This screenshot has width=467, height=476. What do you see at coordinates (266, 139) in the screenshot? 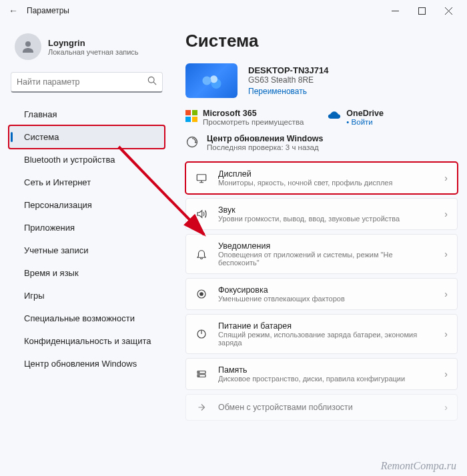
I see `wu-title: Центр обновления Windows` at bounding box center [266, 139].